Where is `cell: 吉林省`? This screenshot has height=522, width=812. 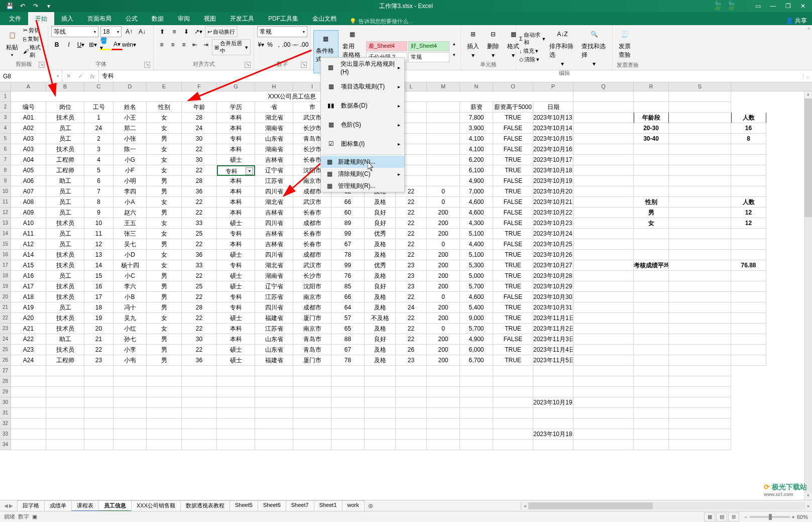
cell: 吉林省 is located at coordinates (274, 244).